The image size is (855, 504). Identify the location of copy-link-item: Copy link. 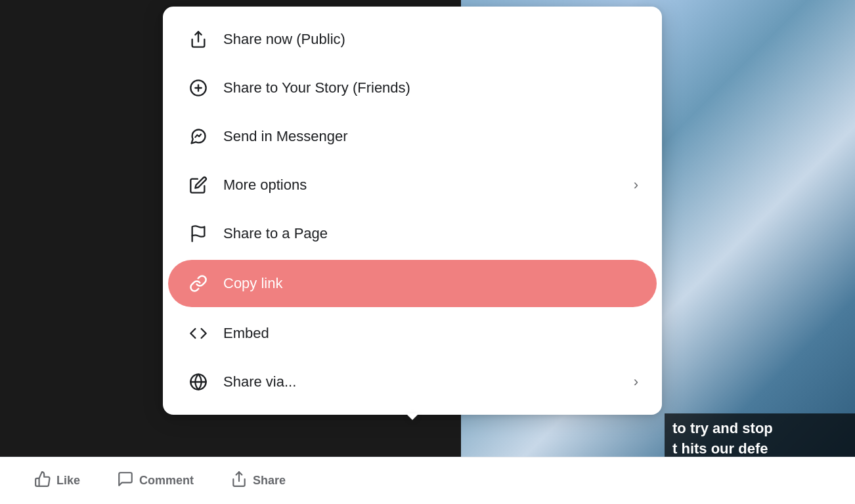
(412, 284).